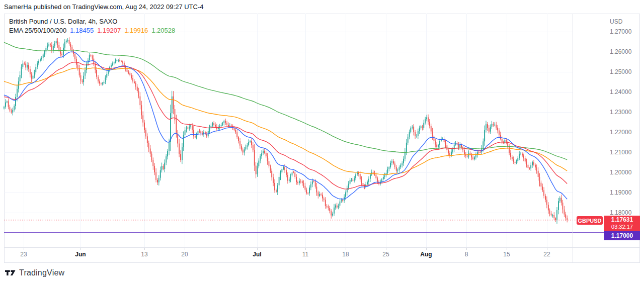  Describe the element at coordinates (621, 72) in the screenshot. I see `price-tick-label: 1.25000` at that location.